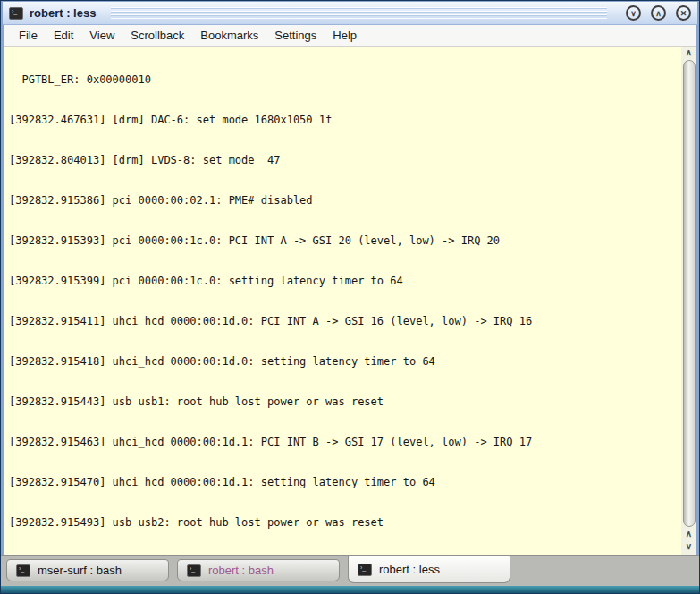  Describe the element at coordinates (343, 81) in the screenshot. I see `terminal-line: PGTBL_ER: 0x00000010` at that location.